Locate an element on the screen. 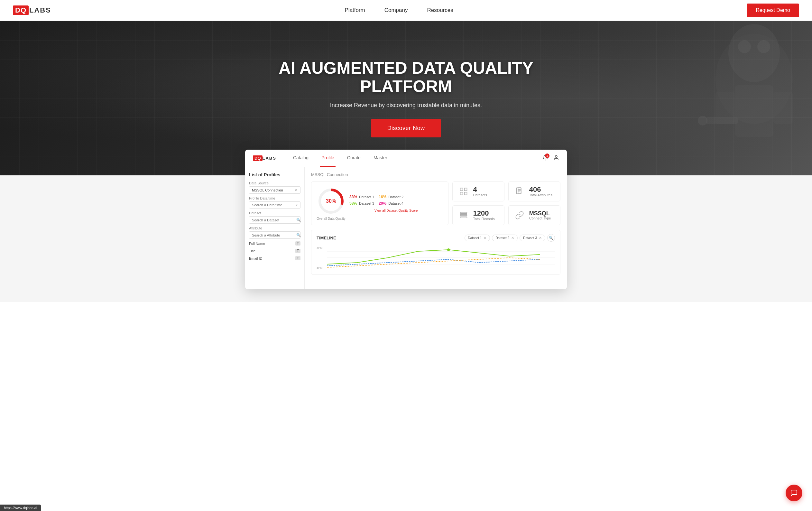  search-icon-attribute: 🔍 is located at coordinates (299, 235).